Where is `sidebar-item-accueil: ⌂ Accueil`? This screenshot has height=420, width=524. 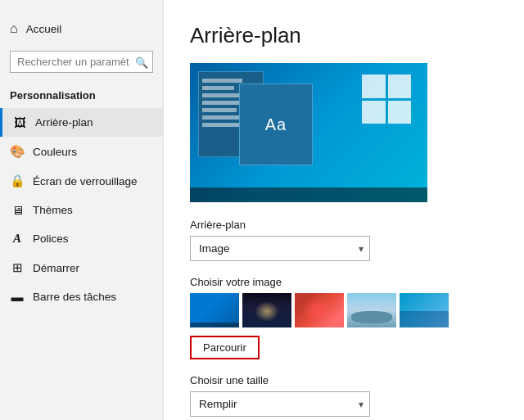 sidebar-item-accueil: ⌂ Accueil is located at coordinates (82, 29).